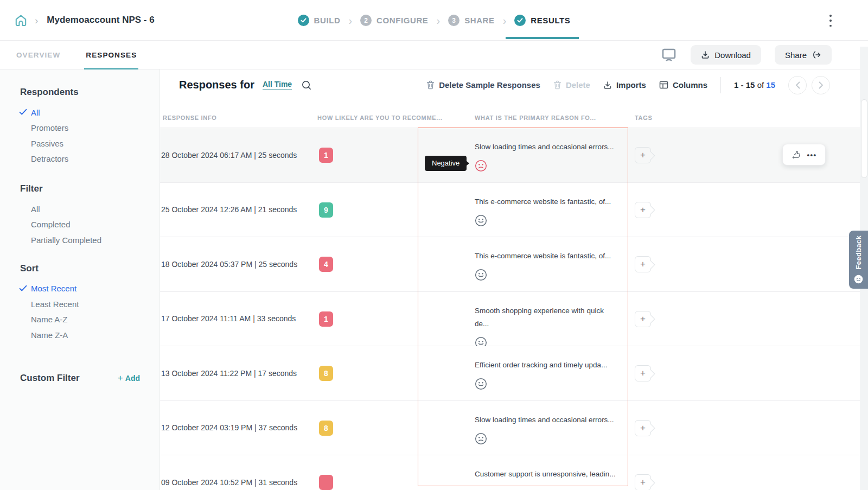 The width and height of the screenshot is (868, 490). Describe the element at coordinates (90, 92) in the screenshot. I see `sidebar-section-title: Respondents` at that location.